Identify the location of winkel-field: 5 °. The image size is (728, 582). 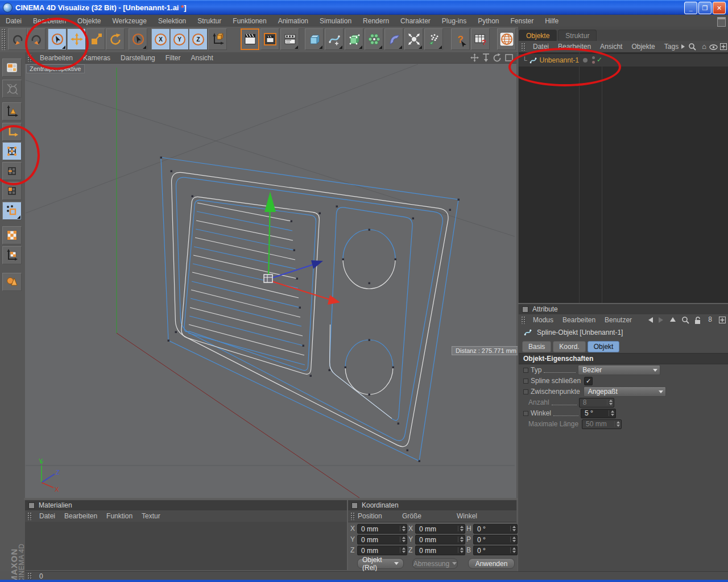
(598, 414).